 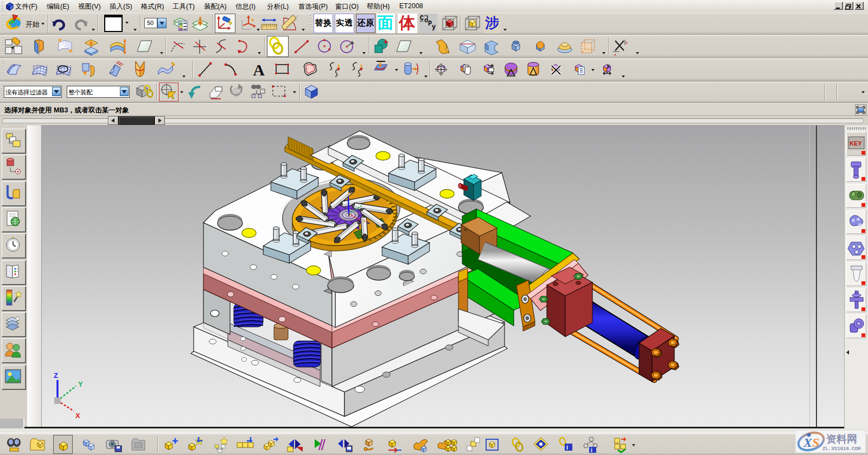 I want to click on svg-text: Z, so click(x=56, y=376).